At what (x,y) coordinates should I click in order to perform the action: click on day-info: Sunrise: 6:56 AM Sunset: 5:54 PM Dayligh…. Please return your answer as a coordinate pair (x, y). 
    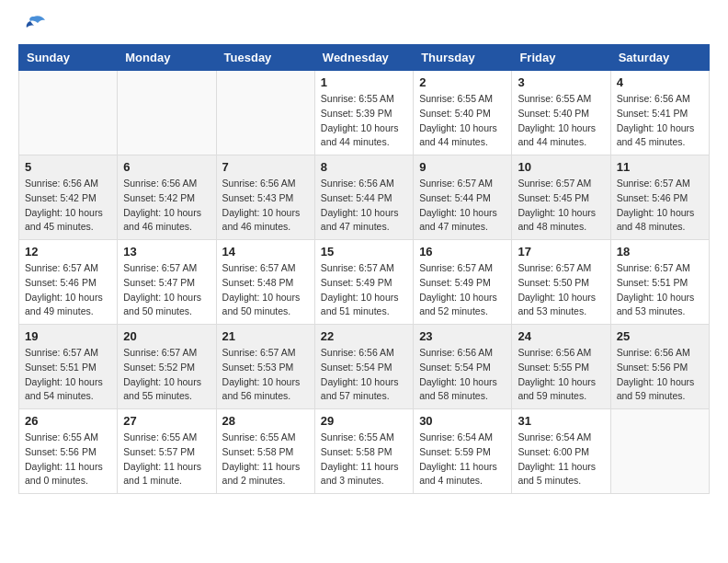
    Looking at the image, I should click on (364, 375).